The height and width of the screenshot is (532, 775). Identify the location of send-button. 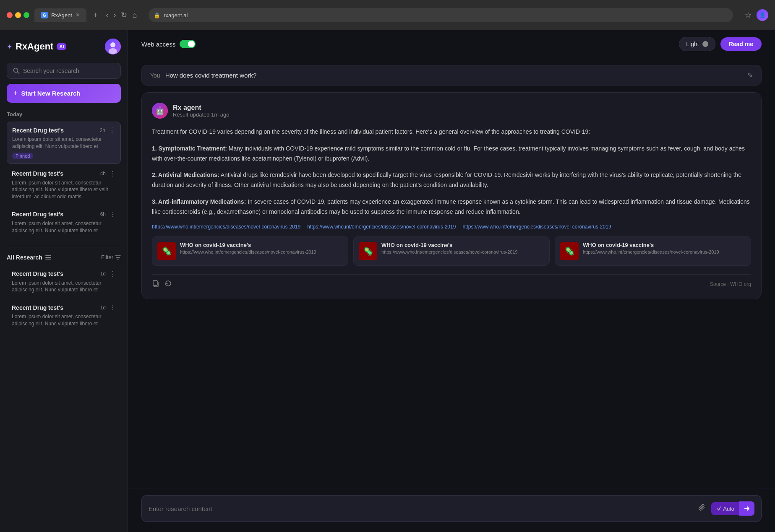
(747, 509).